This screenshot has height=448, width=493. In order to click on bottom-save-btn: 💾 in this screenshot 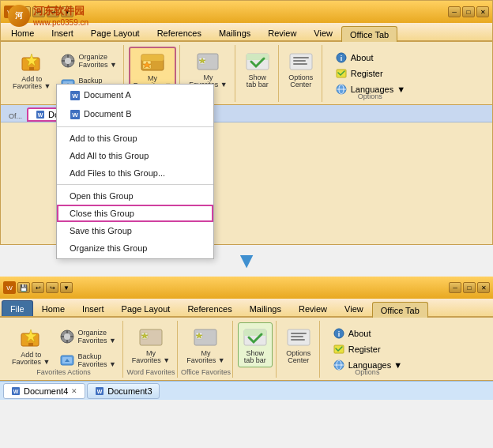, I will do `click(24, 288)`.